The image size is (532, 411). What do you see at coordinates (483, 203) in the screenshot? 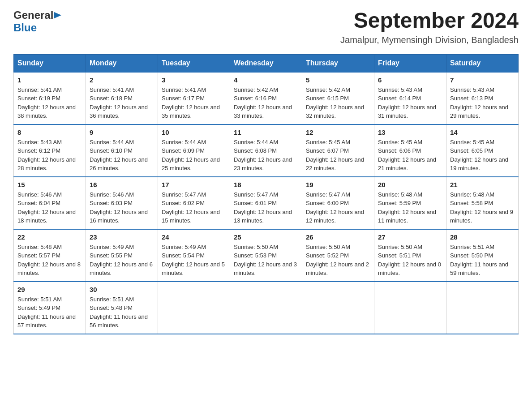
I see `table-row: 21 Sunrise: 5:48 AM Sunset: 5:58 PM Dayl…` at bounding box center [483, 203].